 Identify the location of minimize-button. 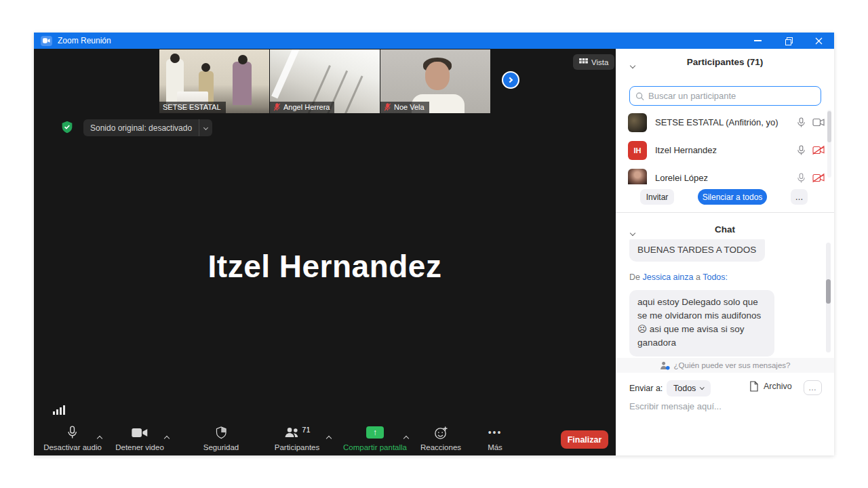
(758, 41).